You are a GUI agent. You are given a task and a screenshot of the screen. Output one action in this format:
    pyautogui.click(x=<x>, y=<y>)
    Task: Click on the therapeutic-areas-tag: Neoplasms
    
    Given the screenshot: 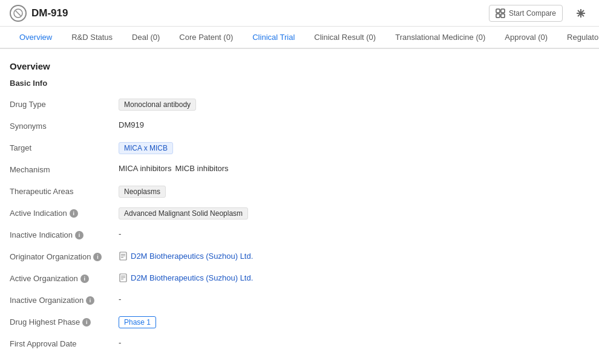 What is the action you would take?
    pyautogui.click(x=142, y=192)
    